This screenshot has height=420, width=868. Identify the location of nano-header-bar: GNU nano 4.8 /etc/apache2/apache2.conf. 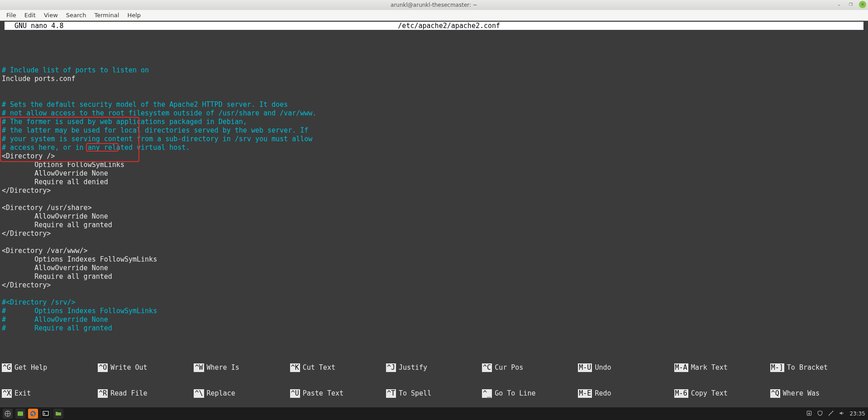
(434, 26).